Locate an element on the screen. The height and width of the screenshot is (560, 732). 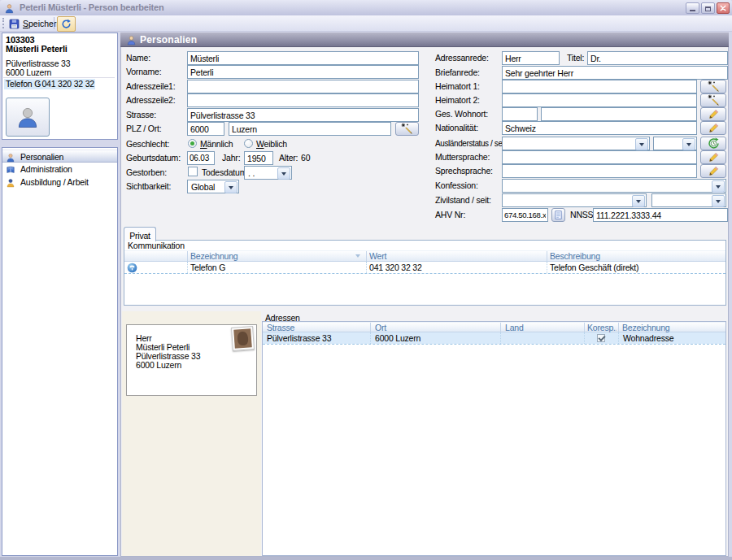
column-header-koresp: Koresp... is located at coordinates (602, 328).